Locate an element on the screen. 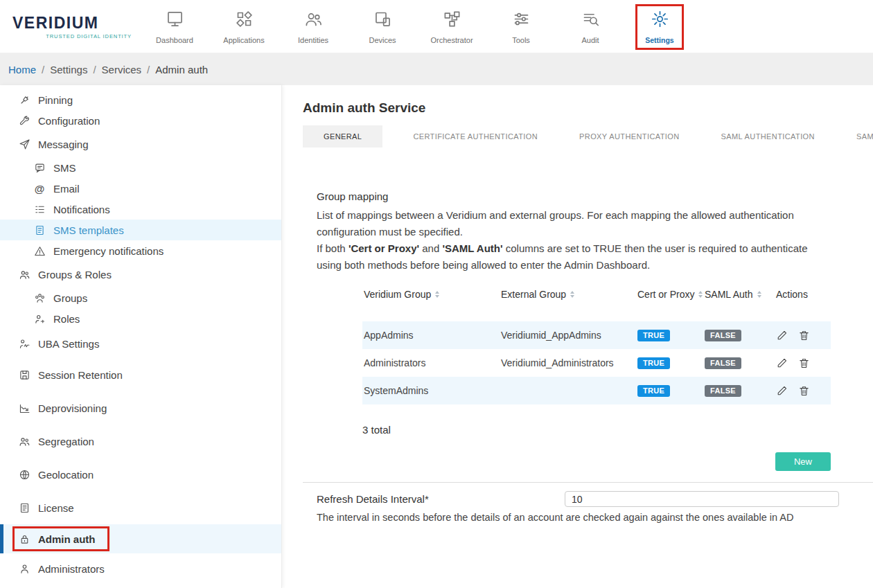 This screenshot has width=873, height=588. refresh-interval-input is located at coordinates (702, 499).